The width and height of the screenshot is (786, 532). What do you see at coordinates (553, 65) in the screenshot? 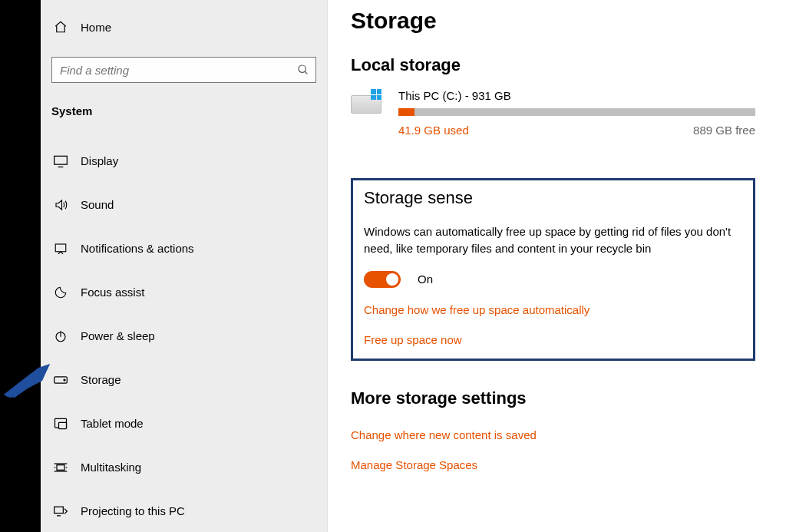
I see `local-storage-heading: Local storage` at bounding box center [553, 65].